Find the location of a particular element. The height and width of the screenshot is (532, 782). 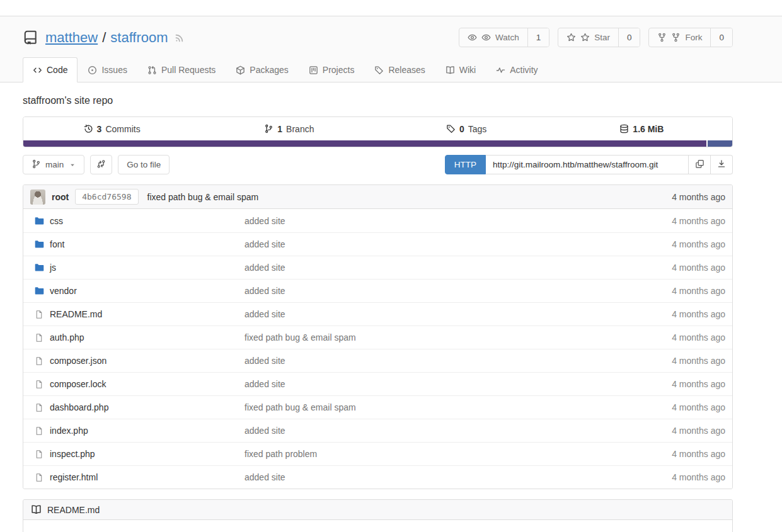

table-row: css added site 4 months ago is located at coordinates (378, 220).